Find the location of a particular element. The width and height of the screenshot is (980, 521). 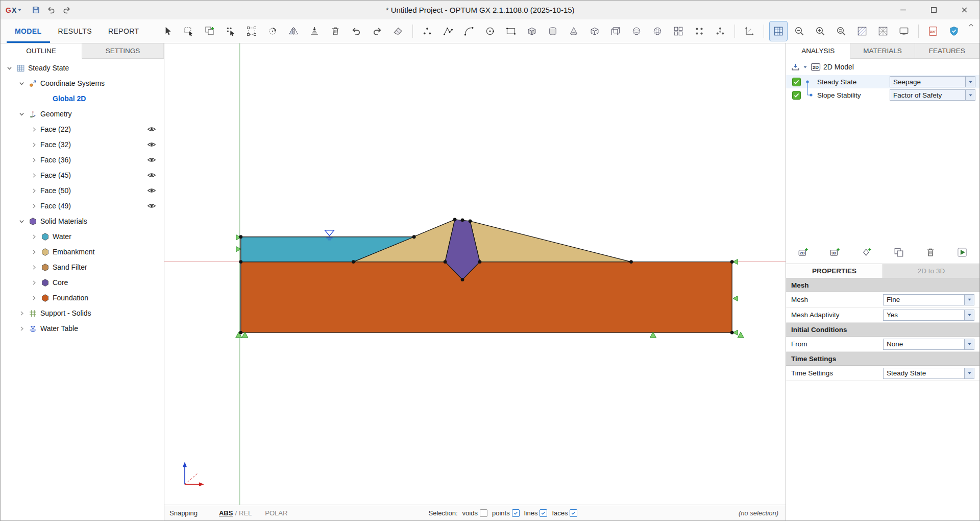

tree-item-global-2d: Global 2D is located at coordinates (82, 99).